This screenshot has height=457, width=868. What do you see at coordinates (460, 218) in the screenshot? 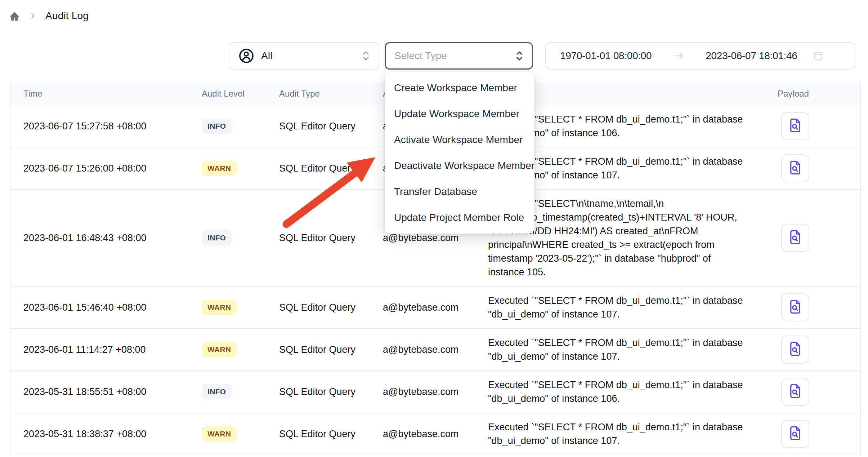
I see `audit-type-menu-item: Update Project Member Role` at bounding box center [460, 218].